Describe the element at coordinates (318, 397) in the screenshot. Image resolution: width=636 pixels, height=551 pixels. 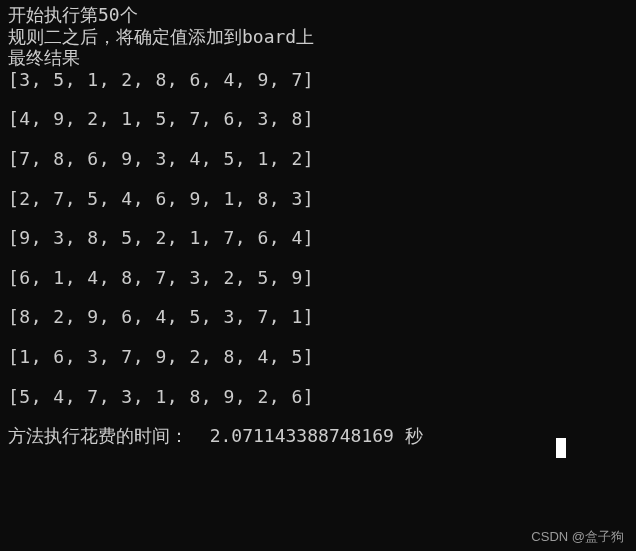
I see `matrix-row: [5, 4, 7, 3, 1, 8, 9, 2, 6]` at that location.